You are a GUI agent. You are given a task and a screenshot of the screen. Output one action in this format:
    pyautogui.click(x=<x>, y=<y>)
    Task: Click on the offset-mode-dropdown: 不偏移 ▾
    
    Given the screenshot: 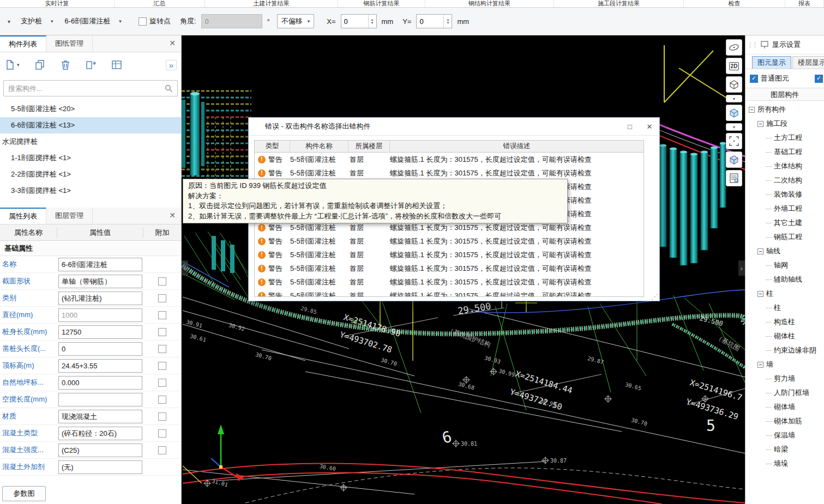 What is the action you would take?
    pyautogui.click(x=296, y=21)
    